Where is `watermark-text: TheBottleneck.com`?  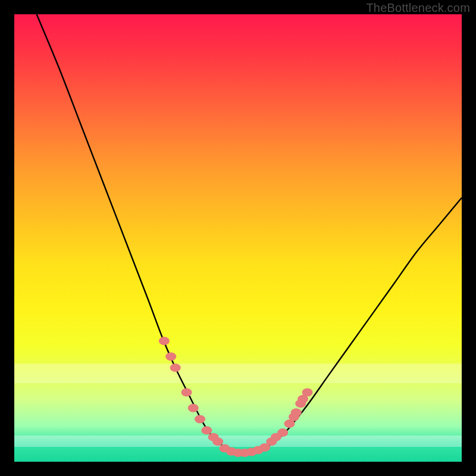
watermark-text: TheBottleneck.com is located at coordinates (418, 8).